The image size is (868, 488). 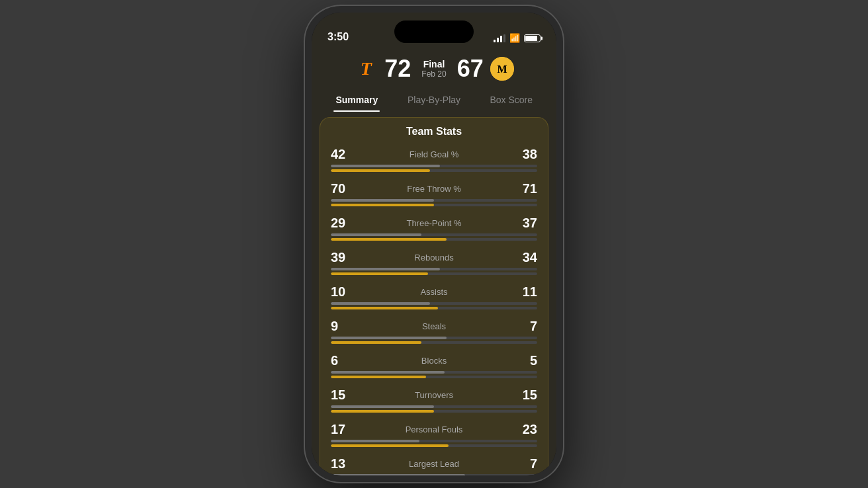 What do you see at coordinates (470, 69) in the screenshot?
I see `team-right-score: 67` at bounding box center [470, 69].